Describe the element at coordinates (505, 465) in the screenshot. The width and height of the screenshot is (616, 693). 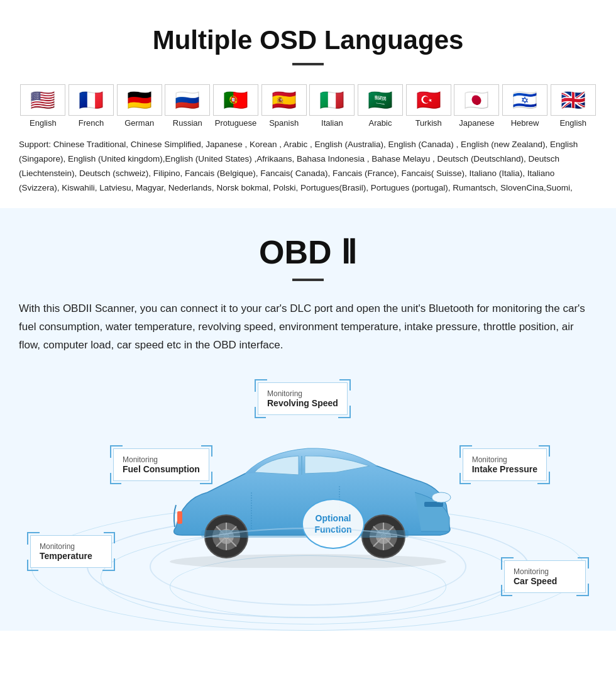
I see `monitor-intake: Monitoring Intake Pressure` at that location.